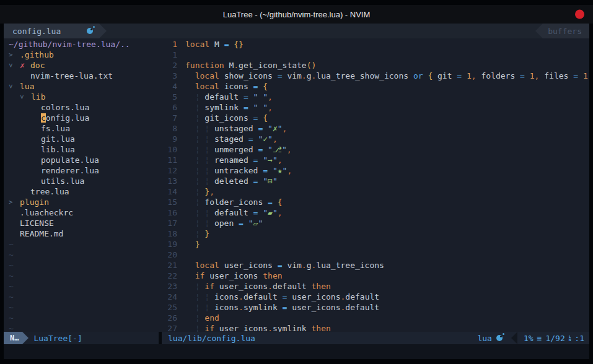 The width and height of the screenshot is (593, 364). I want to click on tree-item: .luacheckrc, so click(81, 213).